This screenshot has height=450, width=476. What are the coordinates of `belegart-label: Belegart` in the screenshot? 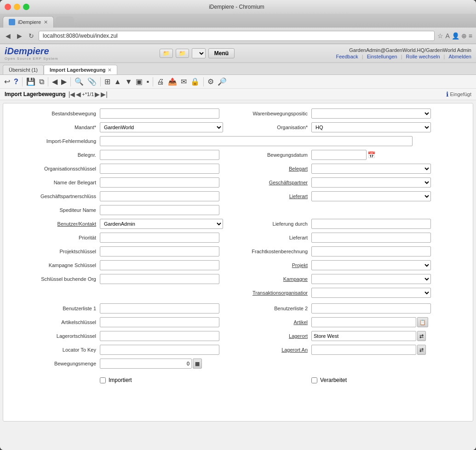 It's located at (275, 169).